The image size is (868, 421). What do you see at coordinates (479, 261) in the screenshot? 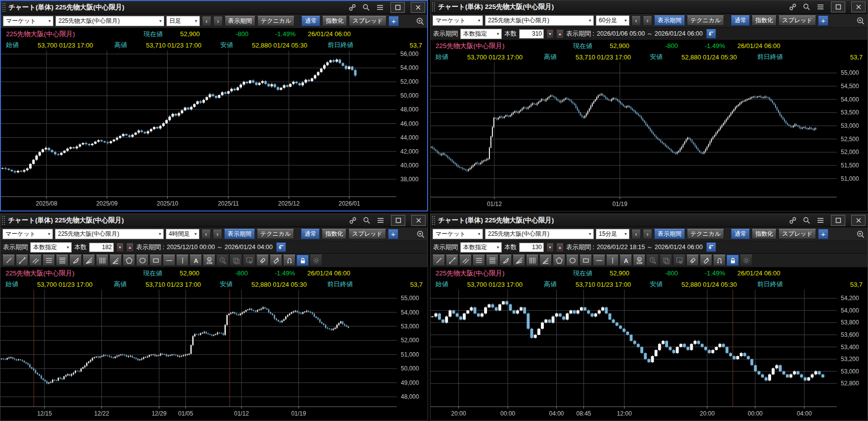
I see `draw-horizontal-lines-3-button` at bounding box center [479, 261].